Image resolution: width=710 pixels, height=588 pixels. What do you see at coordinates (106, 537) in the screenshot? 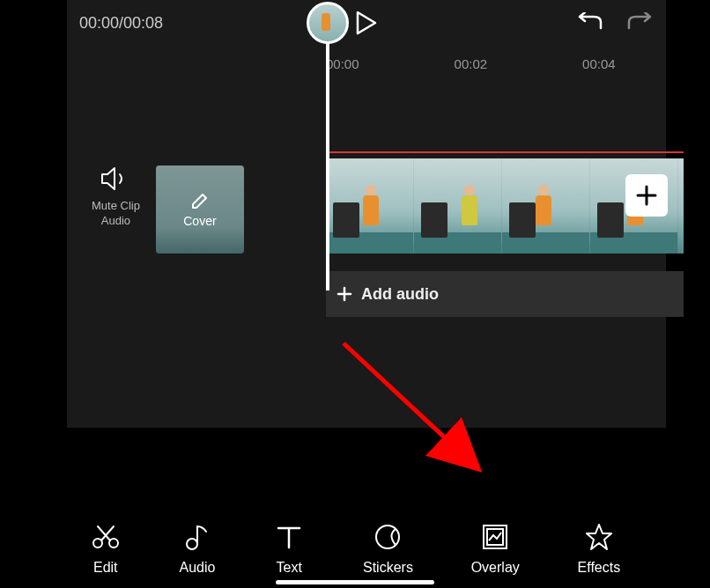
I see `scissors-icon` at bounding box center [106, 537].